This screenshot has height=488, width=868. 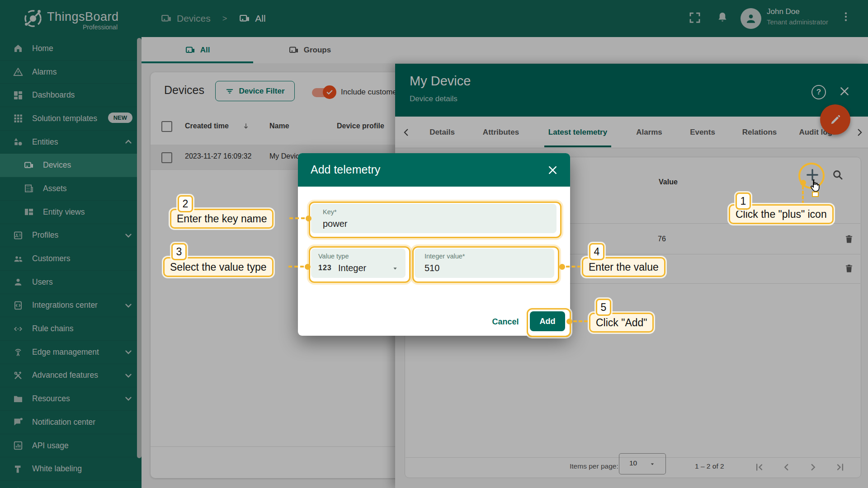 I want to click on value-type-select: Value type 123 Integer, so click(x=358, y=263).